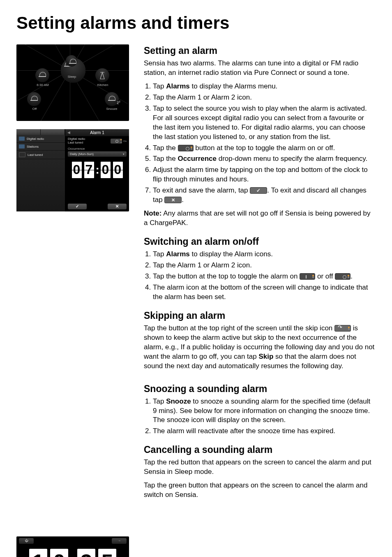 The image size is (392, 557). I want to click on check-button-icon, so click(258, 190).